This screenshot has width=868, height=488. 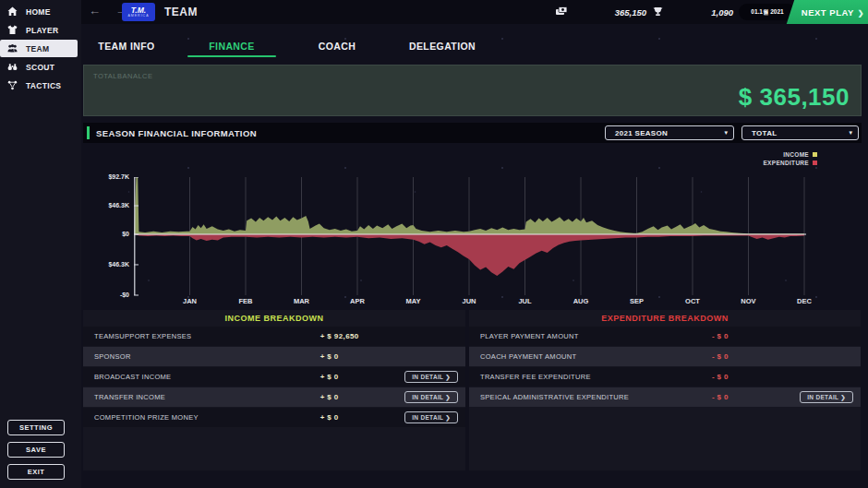 I want to click on sidebar-item-label: SCOUT, so click(x=41, y=67).